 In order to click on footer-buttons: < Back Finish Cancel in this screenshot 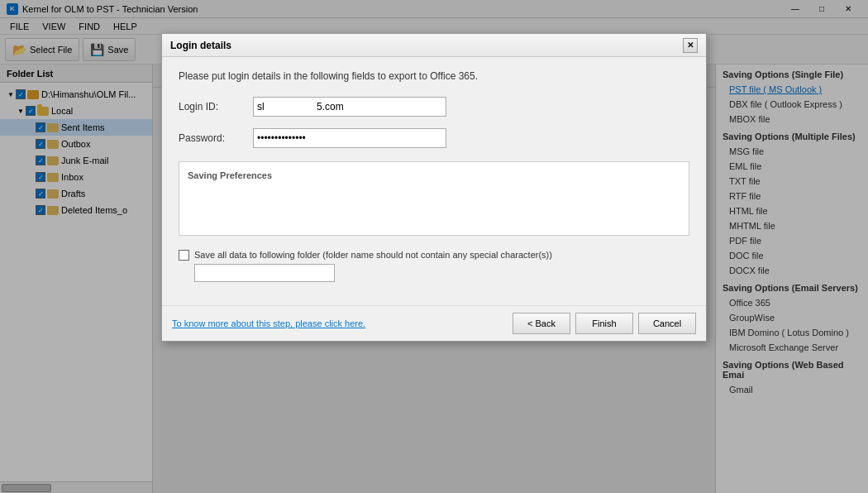, I will do `click(604, 323)`.